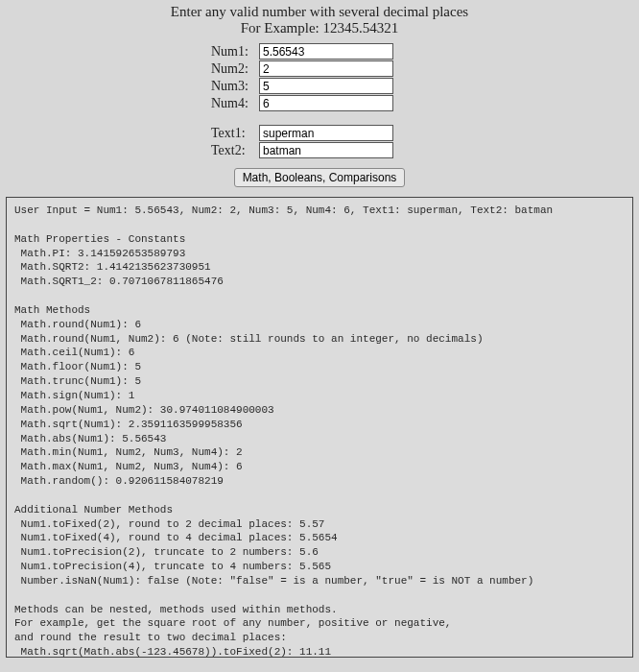  What do you see at coordinates (425, 101) in the screenshot?
I see `input-form: Num1: Num2: Num3: Num4: Text1: Text2:` at bounding box center [425, 101].